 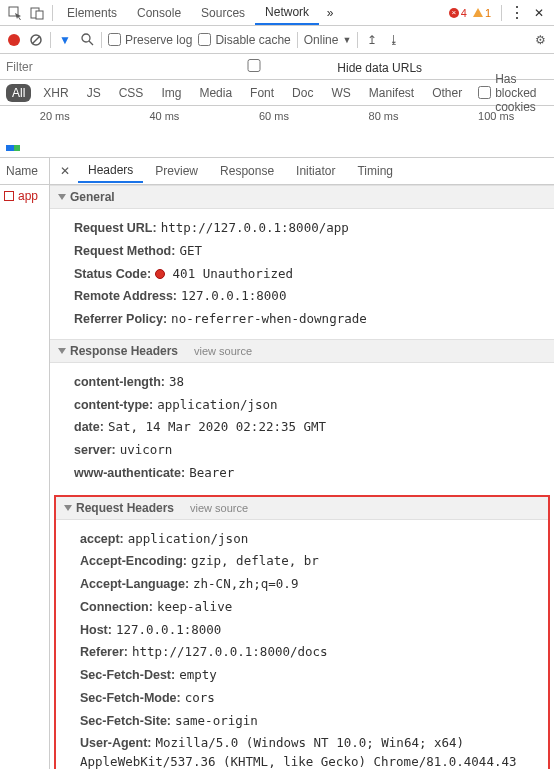 I want to click on tab-sources: Sources, so click(x=223, y=13).